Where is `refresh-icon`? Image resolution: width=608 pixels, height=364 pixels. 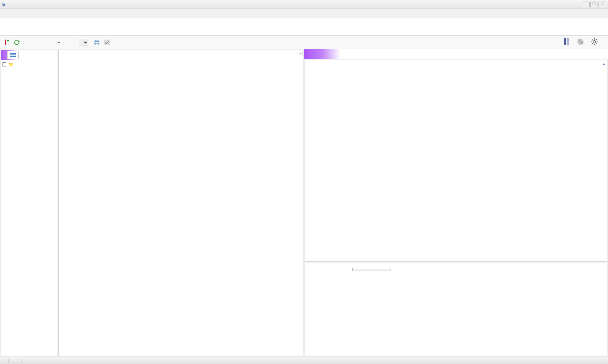 refresh-icon is located at coordinates (17, 42).